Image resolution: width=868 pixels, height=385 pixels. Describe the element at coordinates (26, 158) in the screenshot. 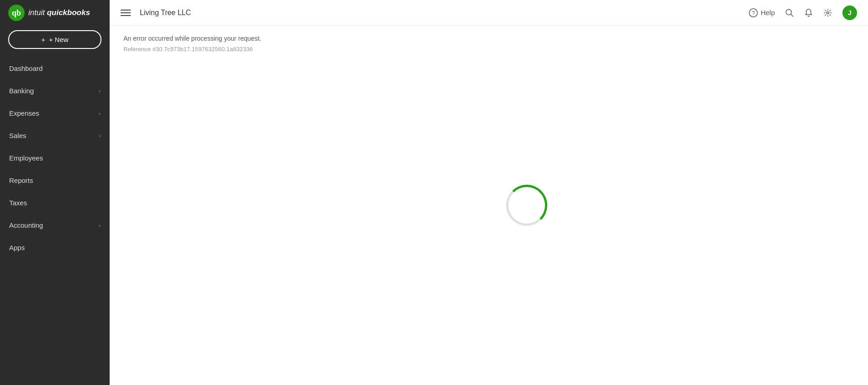

I see `sidebar-item-label: Employees` at that location.